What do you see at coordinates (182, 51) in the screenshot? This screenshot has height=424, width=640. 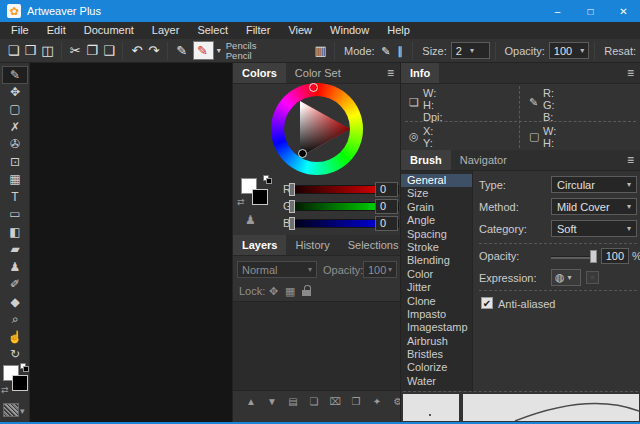 I see `edit-brush-icon: ✎` at bounding box center [182, 51].